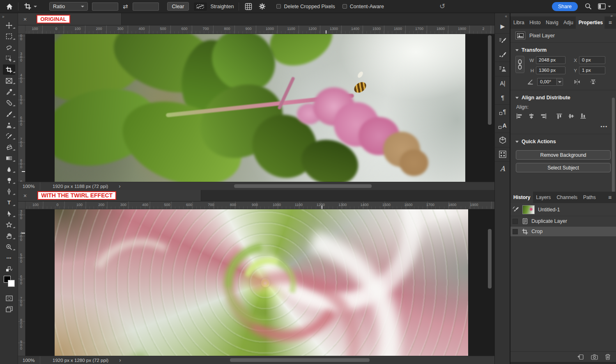 This screenshot has height=364, width=616. I want to click on panel-menu-icon: ≡, so click(610, 23).